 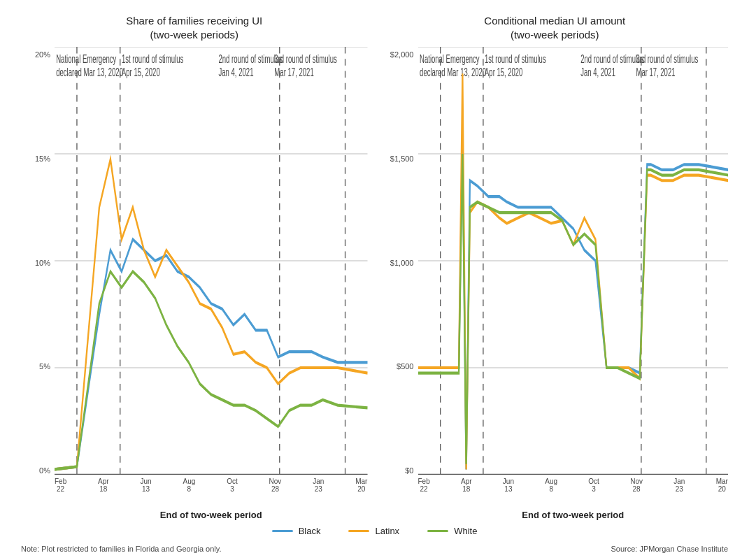 What do you see at coordinates (405, 366) in the screenshot?
I see `y-label-500: $500` at bounding box center [405, 366].